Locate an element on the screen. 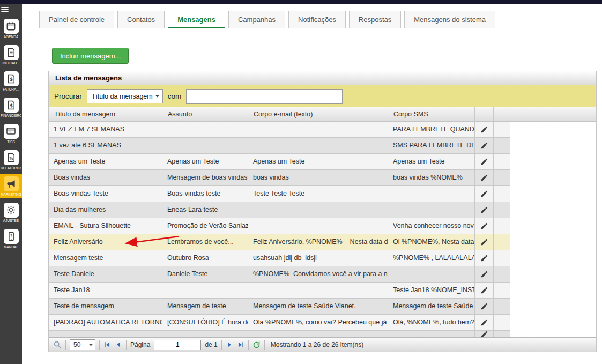 The height and width of the screenshot is (364, 602). sidebar-item-label: MARKETING is located at coordinates (11, 194).